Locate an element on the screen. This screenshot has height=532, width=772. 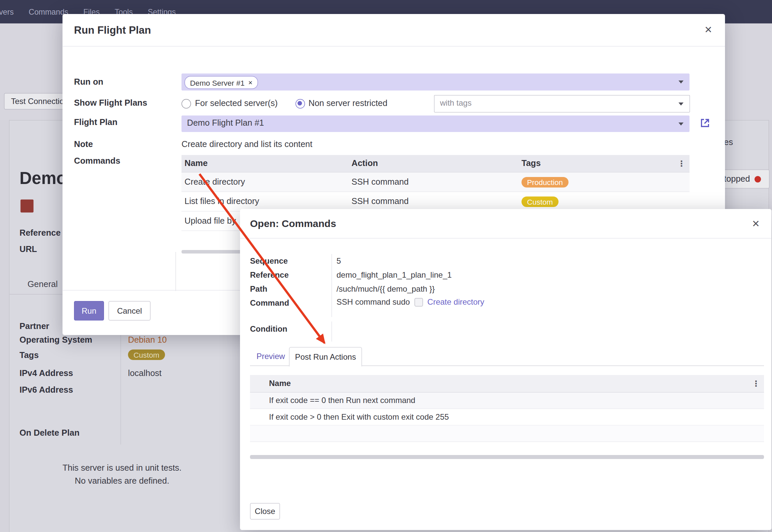
sudo-checkbox is located at coordinates (419, 302).